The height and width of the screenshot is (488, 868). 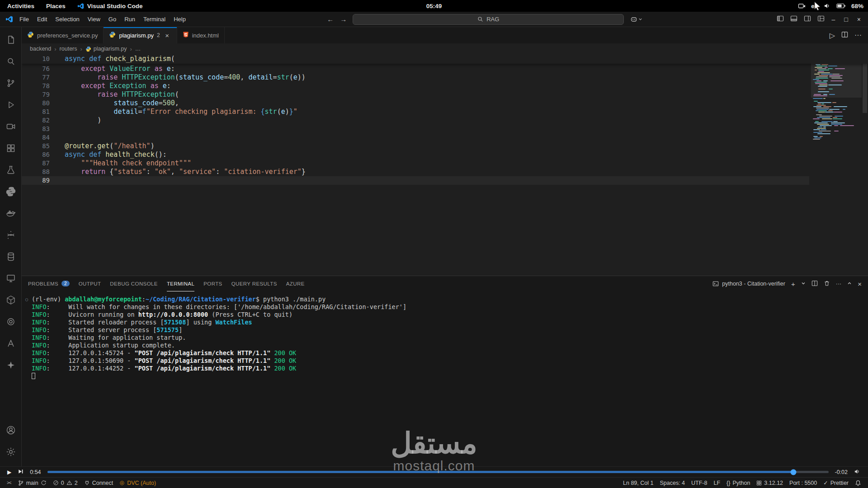 What do you see at coordinates (36, 103) in the screenshot?
I see `line-number: 80` at bounding box center [36, 103].